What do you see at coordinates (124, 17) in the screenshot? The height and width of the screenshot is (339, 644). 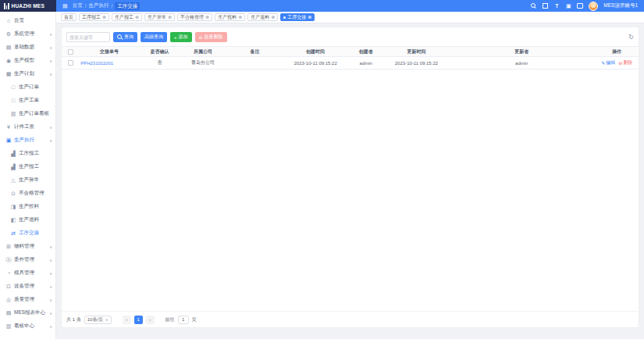 I see `tab-label: 生产报工` at bounding box center [124, 17].